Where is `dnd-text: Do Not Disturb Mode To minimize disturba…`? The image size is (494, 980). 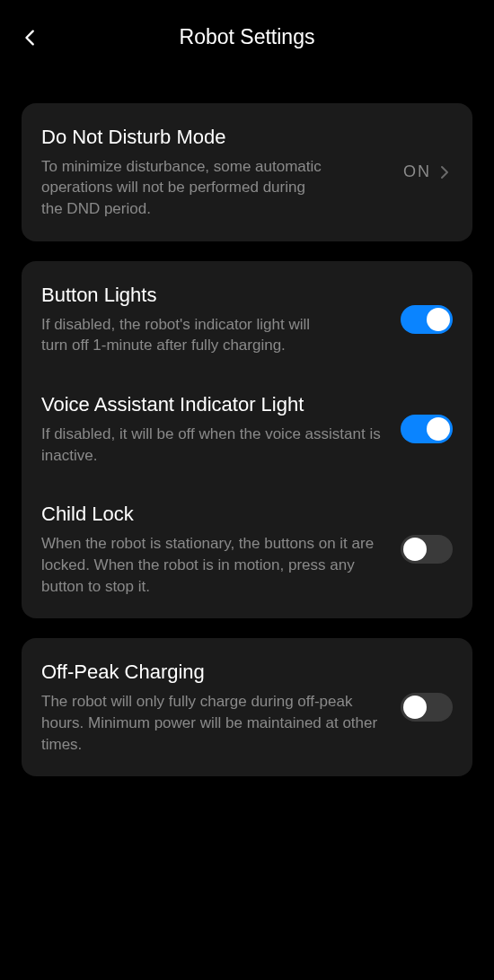
dnd-text: Do Not Disturb Mode To minimize disturba… is located at coordinates (216, 172).